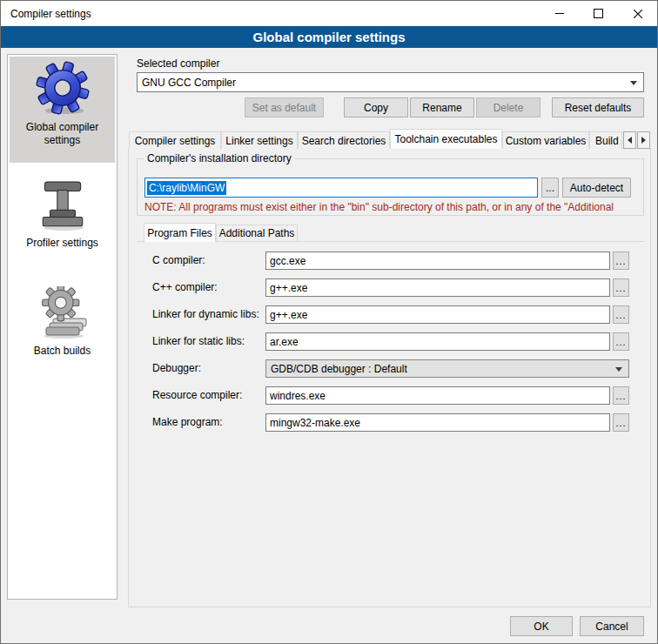 The width and height of the screenshot is (658, 644). What do you see at coordinates (621, 315) in the screenshot?
I see `browse-dynamic-linker-button: ...` at bounding box center [621, 315].